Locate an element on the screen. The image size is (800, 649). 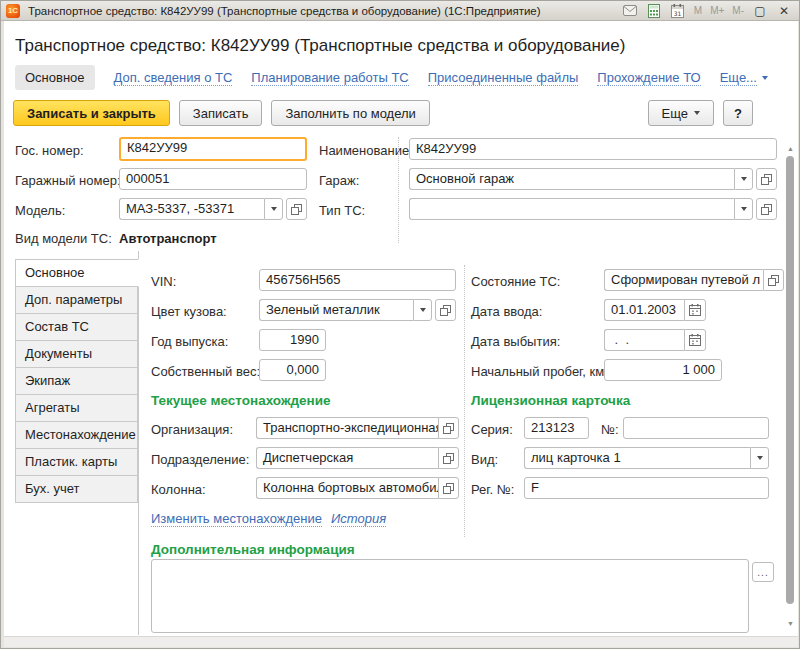
side-tab-panel: Основное Доп. параметры Состав ТС Докуме… is located at coordinates (77, 381).